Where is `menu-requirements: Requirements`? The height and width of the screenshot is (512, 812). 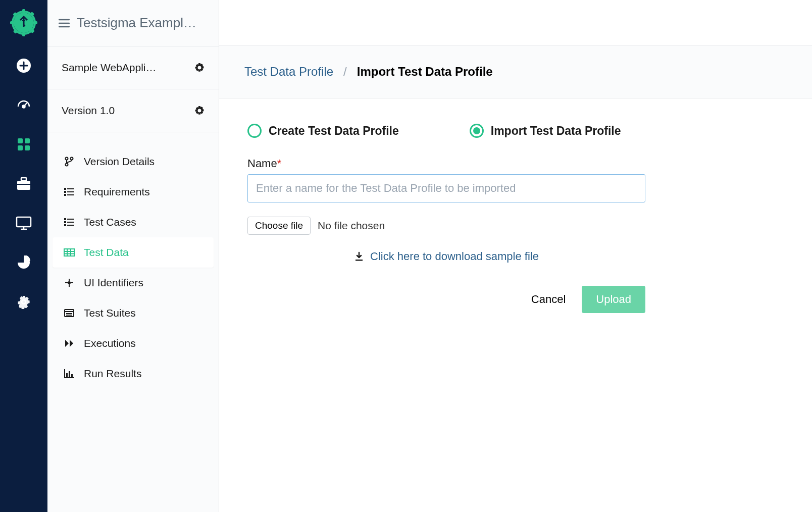
menu-requirements: Requirements is located at coordinates (133, 192).